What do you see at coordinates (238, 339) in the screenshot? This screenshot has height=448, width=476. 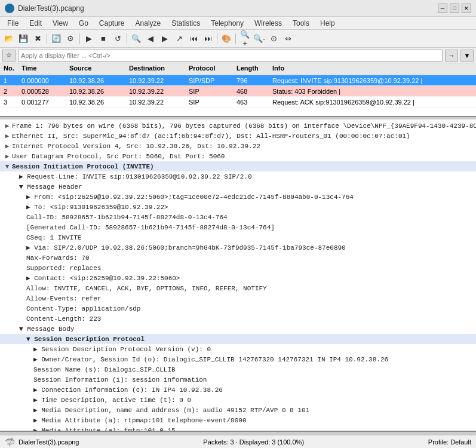 I see `detail-line-sdp: ▼ Session Description Protocol` at bounding box center [238, 339].